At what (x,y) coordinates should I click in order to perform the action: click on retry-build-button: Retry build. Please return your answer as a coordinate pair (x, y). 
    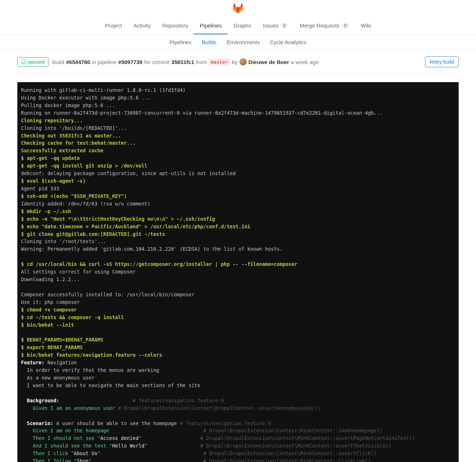
    Looking at the image, I should click on (442, 62).